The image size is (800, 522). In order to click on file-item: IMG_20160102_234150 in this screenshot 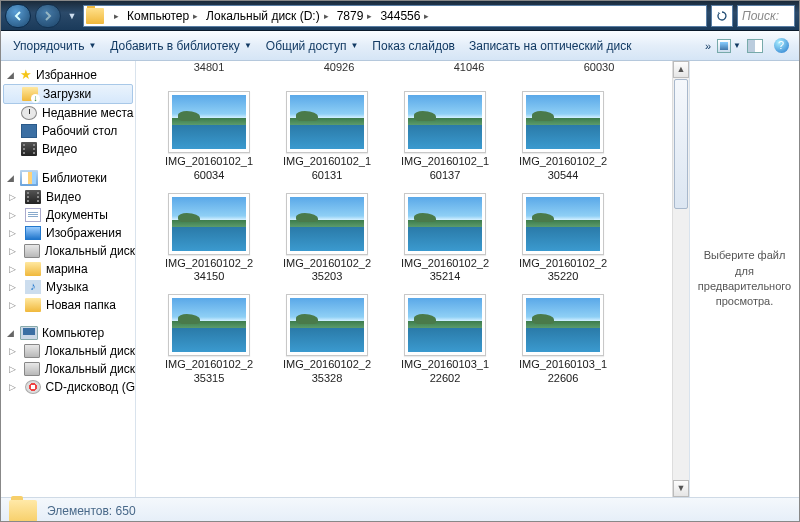, I will do `click(209, 239)`.